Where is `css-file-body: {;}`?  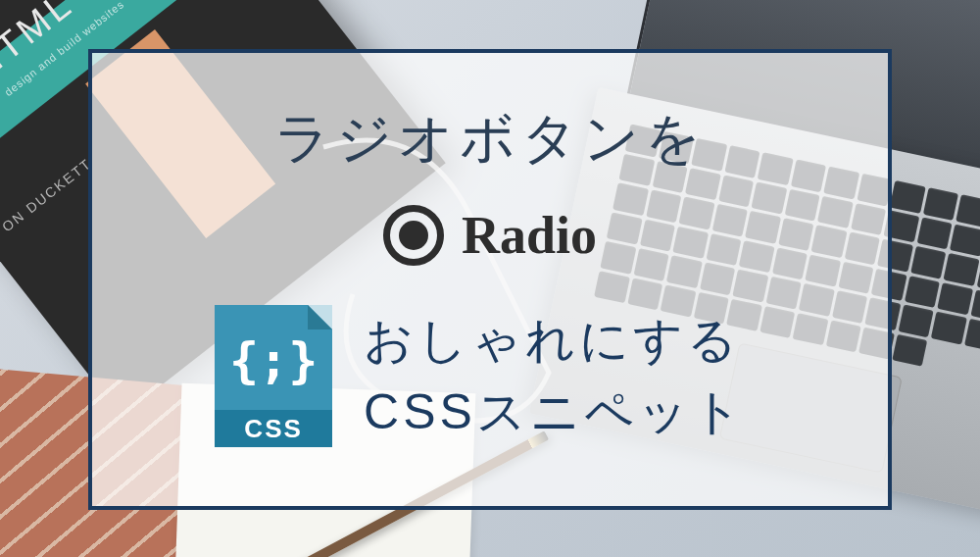
css-file-body: {;} is located at coordinates (273, 359).